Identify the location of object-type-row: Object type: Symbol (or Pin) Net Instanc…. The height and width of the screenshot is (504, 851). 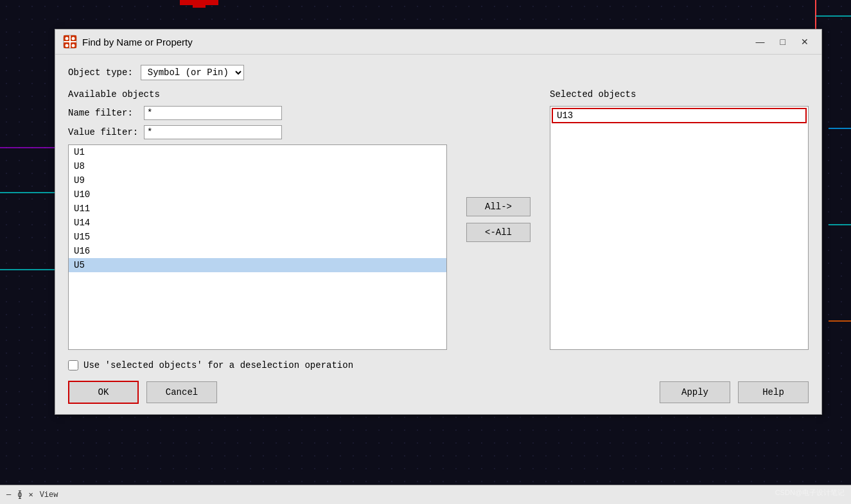
(438, 73).